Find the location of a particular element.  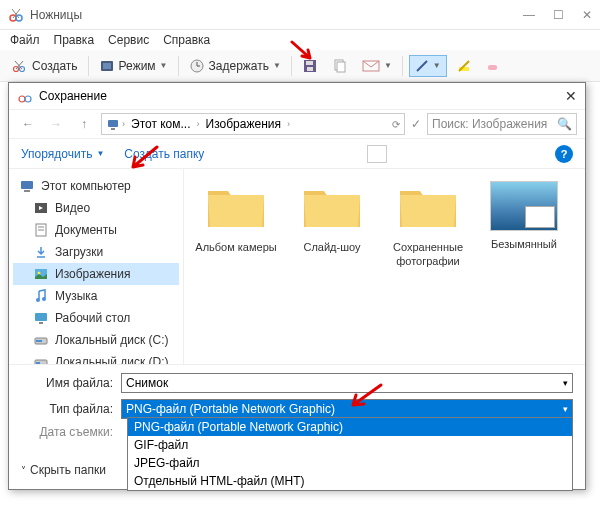

view-button is located at coordinates (377, 154).